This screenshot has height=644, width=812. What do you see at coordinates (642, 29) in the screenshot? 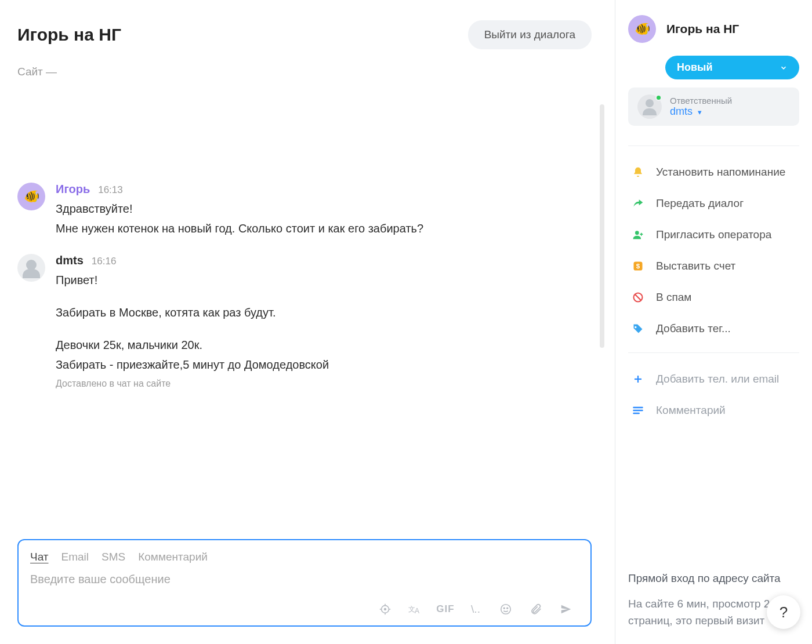
I see `contact-avatar: 🐠` at bounding box center [642, 29].